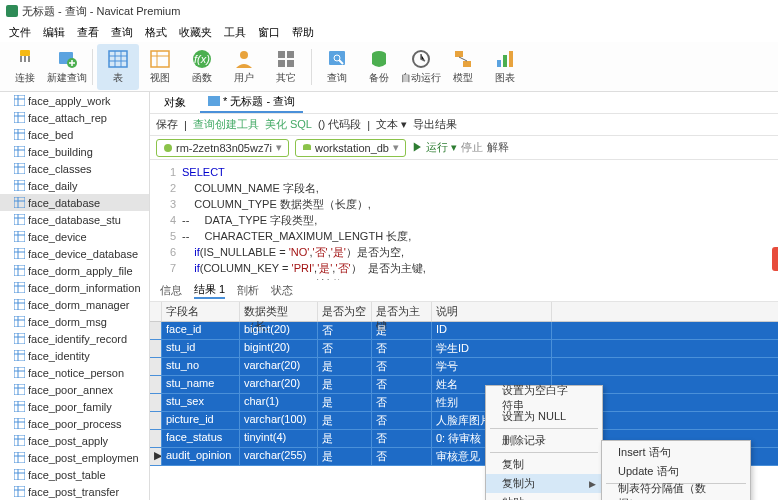 This screenshot has width=778, height=500. I want to click on ctx-copy-as: 复制为▶, so click(544, 484).